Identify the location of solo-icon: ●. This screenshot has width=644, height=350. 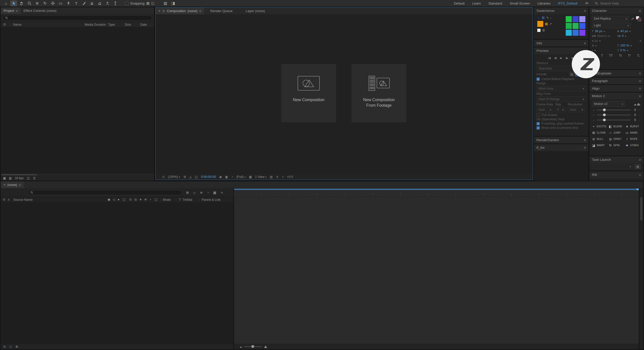
(119, 200).